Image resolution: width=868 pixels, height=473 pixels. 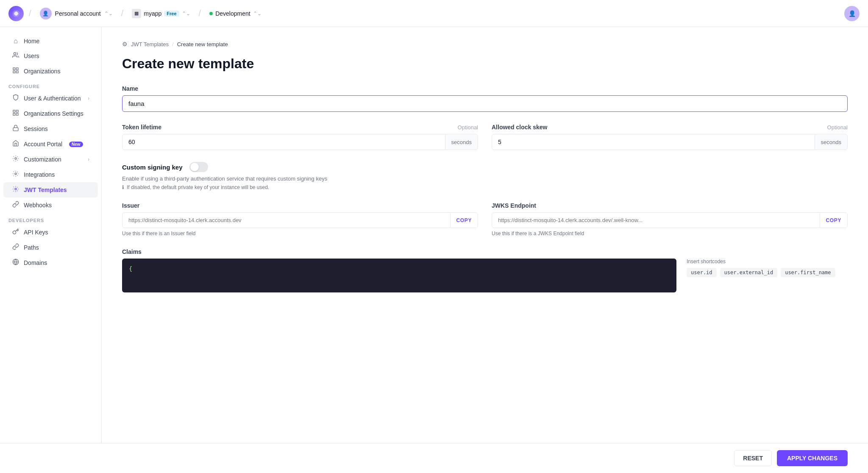 I want to click on breadcrumb: ⚙ JWT Templates / Create new template, so click(x=485, y=44).